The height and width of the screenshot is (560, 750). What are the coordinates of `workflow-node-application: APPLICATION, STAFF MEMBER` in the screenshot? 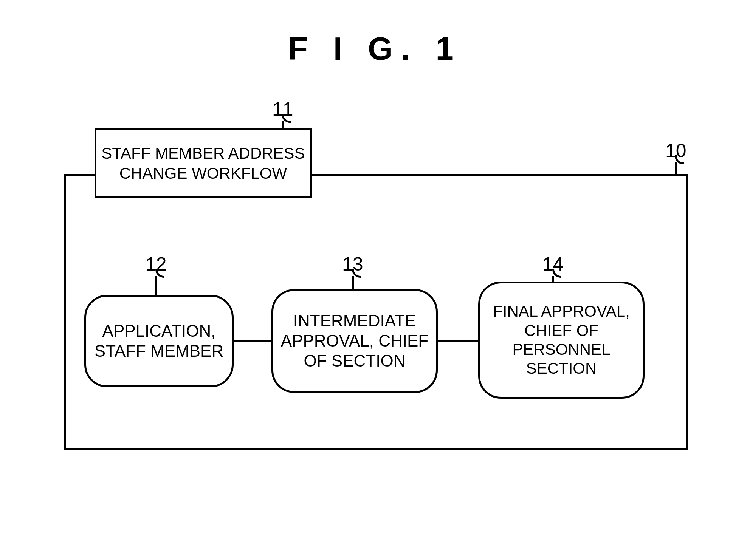 It's located at (159, 341).